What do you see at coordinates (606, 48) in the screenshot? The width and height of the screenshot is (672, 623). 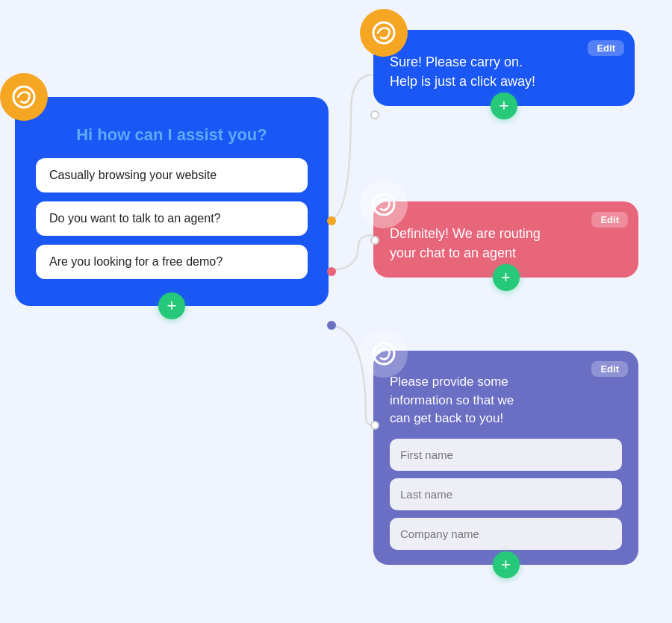 I see `top-right-edit-badge: Edit` at bounding box center [606, 48].